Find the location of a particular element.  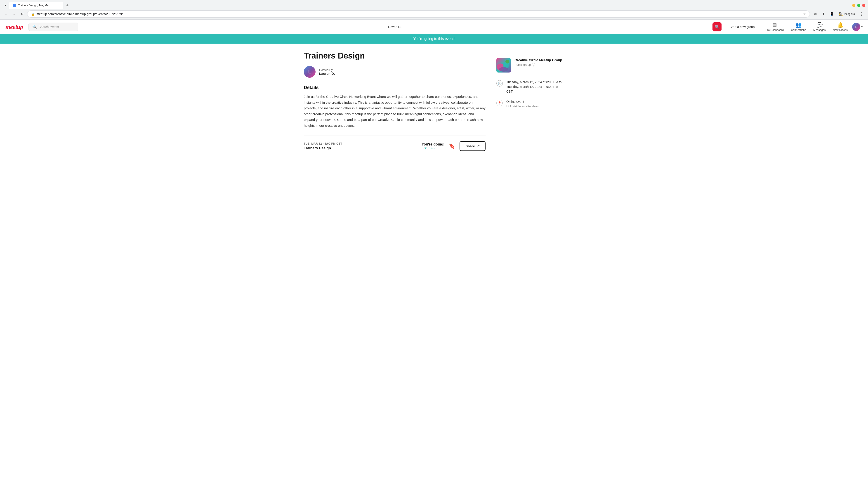

main-content: Trainers Design L Hosted By Lauren D. De… is located at coordinates (434, 101).